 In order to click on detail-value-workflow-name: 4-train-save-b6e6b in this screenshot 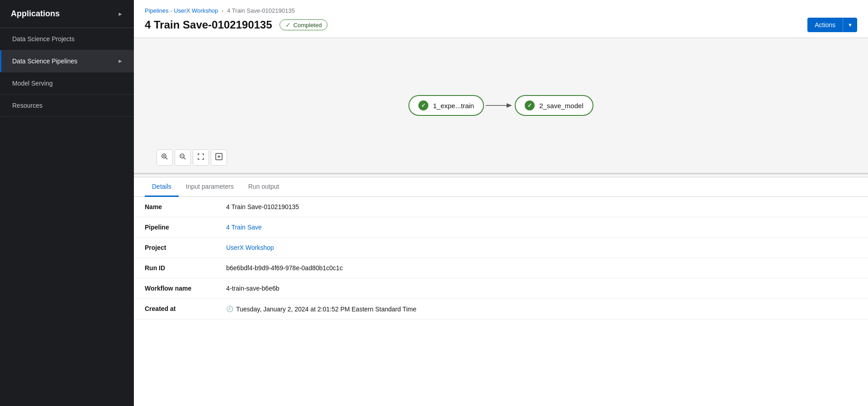, I will do `click(542, 288)`.